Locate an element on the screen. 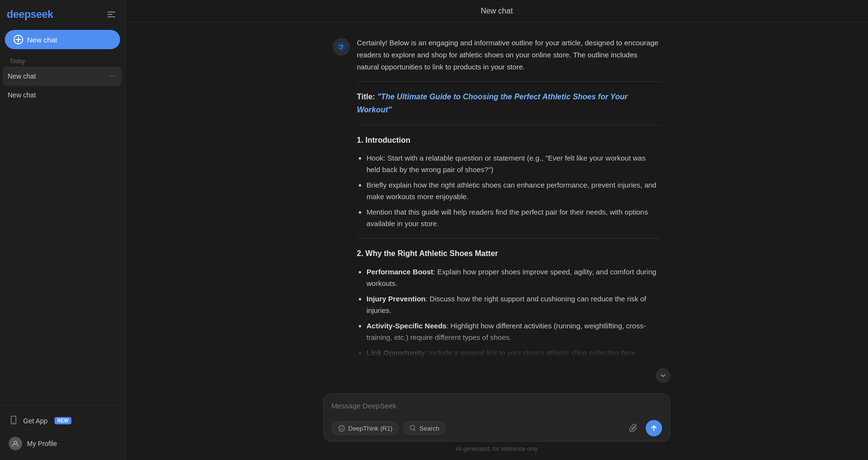  phone-icon is located at coordinates (14, 420).